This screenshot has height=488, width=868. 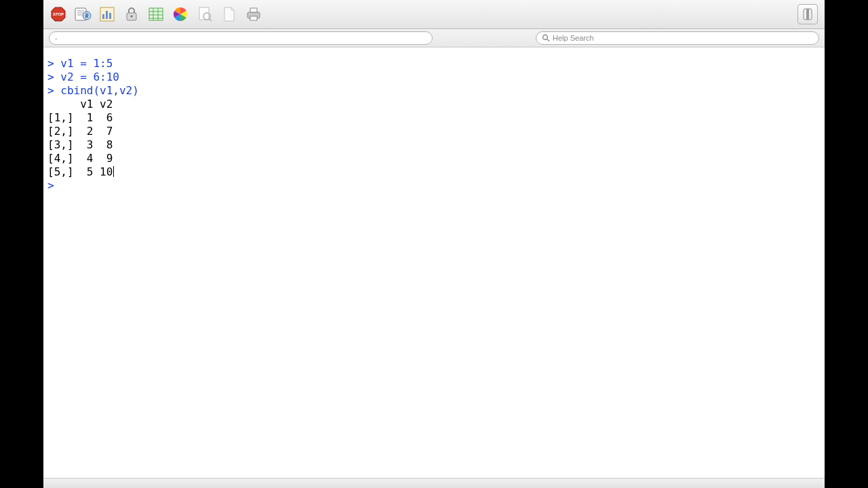 What do you see at coordinates (58, 14) in the screenshot?
I see `svg-text: STOP` at bounding box center [58, 14].